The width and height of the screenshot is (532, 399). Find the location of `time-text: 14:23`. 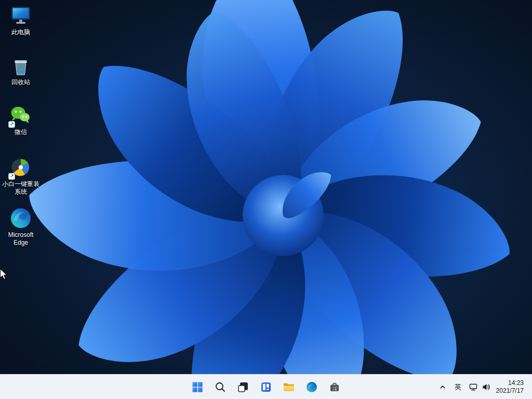

time-text: 14:23 is located at coordinates (510, 383).